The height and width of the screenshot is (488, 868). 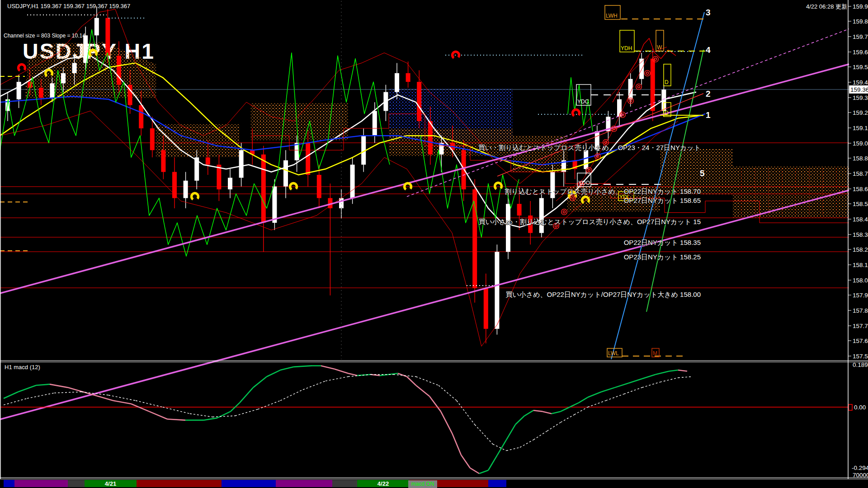 I want to click on omega-signal-marker, so click(x=576, y=113).